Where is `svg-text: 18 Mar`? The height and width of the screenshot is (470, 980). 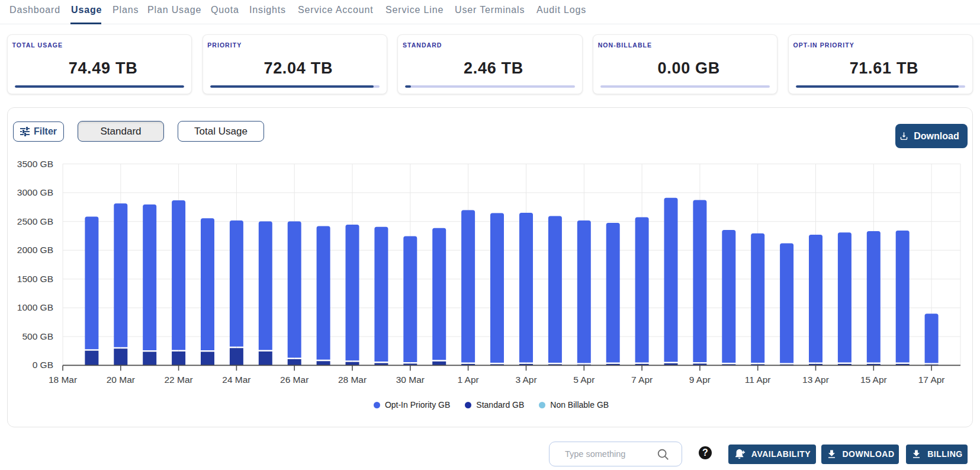
svg-text: 18 Mar is located at coordinates (63, 379).